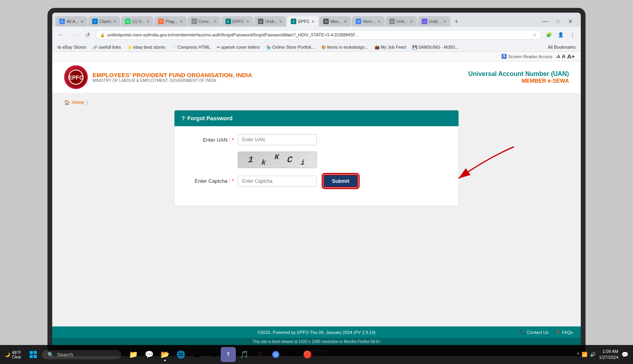  What do you see at coordinates (270, 21) in the screenshot?
I see `tab-undi: U Undi... ✕` at bounding box center [270, 21].